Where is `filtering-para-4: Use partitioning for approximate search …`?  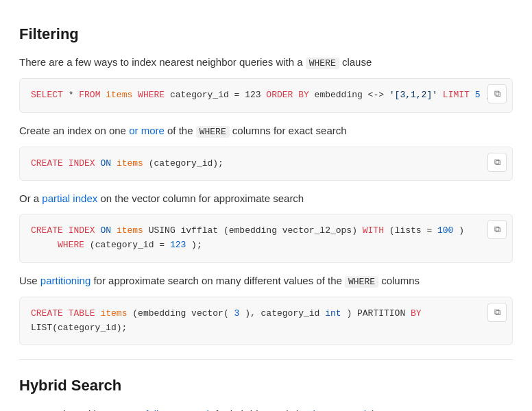
filtering-para-4: Use partitioning for approximate search … is located at coordinates (266, 281).